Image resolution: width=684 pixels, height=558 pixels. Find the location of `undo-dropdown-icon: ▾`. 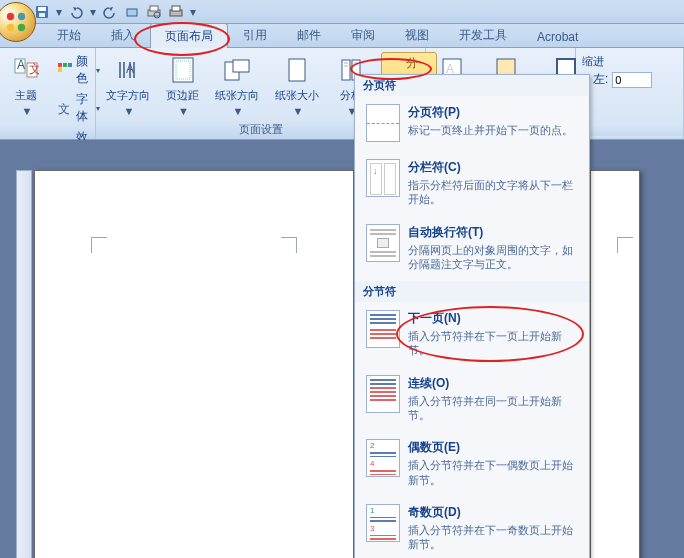

undo-dropdown-icon: ▾ is located at coordinates (93, 12).